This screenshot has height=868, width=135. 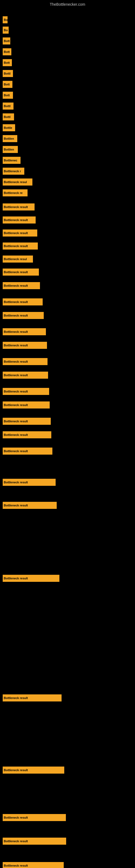 I want to click on bar-label: Bottle, so click(x=8, y=128).